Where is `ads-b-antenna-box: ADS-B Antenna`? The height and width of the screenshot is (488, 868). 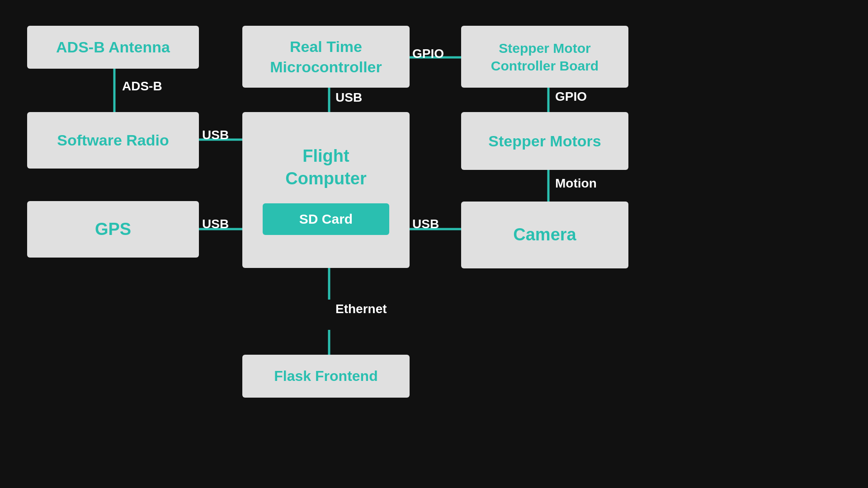
ads-b-antenna-box: ADS-B Antenna is located at coordinates (113, 47).